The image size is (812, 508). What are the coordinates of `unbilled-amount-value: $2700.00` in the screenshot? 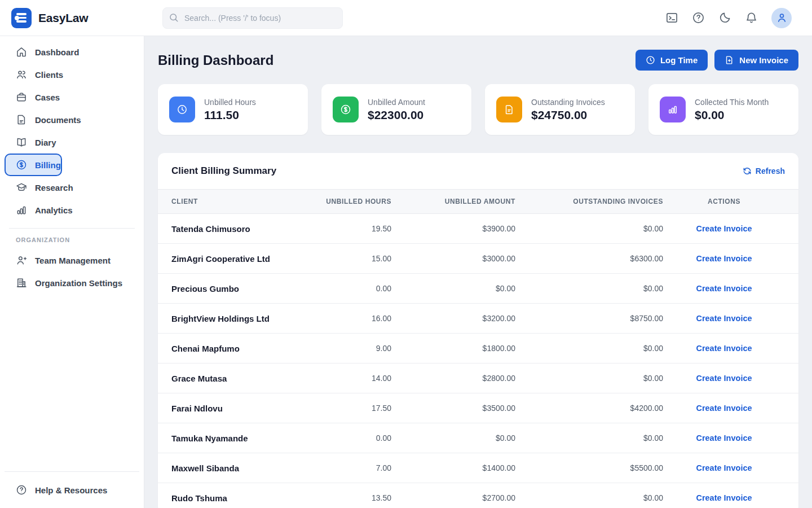 It's located at (453, 498).